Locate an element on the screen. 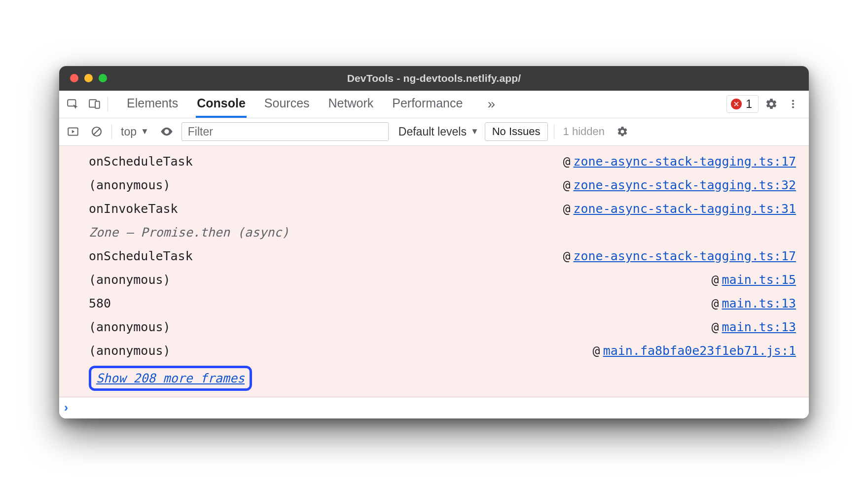 This screenshot has width=868, height=484. stack-frame-function: 580 is located at coordinates (100, 304).